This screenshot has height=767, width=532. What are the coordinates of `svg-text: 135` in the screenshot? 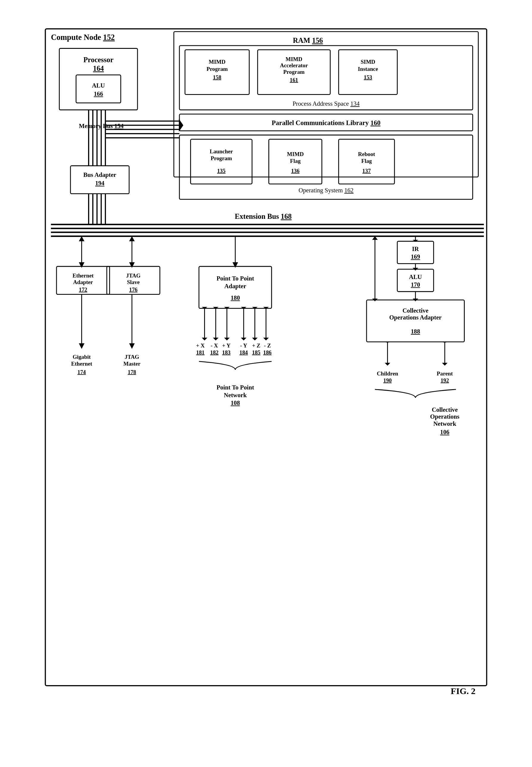 It's located at (221, 171).